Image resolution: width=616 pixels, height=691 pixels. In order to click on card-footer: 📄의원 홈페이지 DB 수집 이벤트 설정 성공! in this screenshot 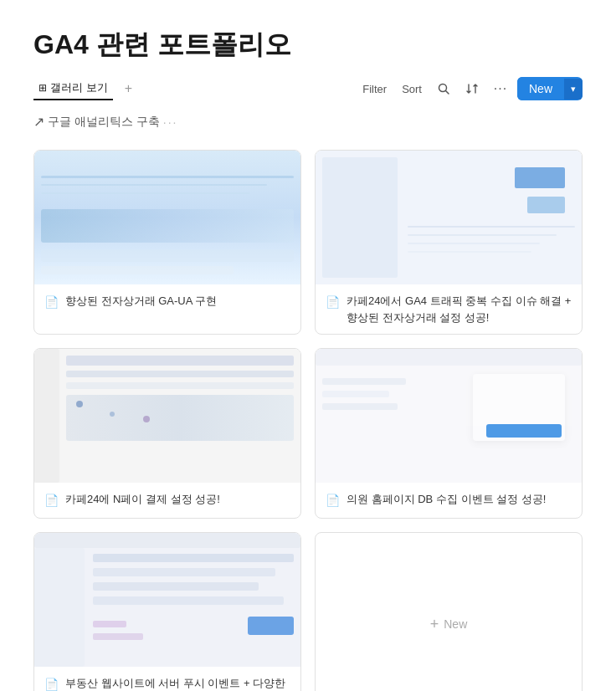, I will do `click(449, 500)`.